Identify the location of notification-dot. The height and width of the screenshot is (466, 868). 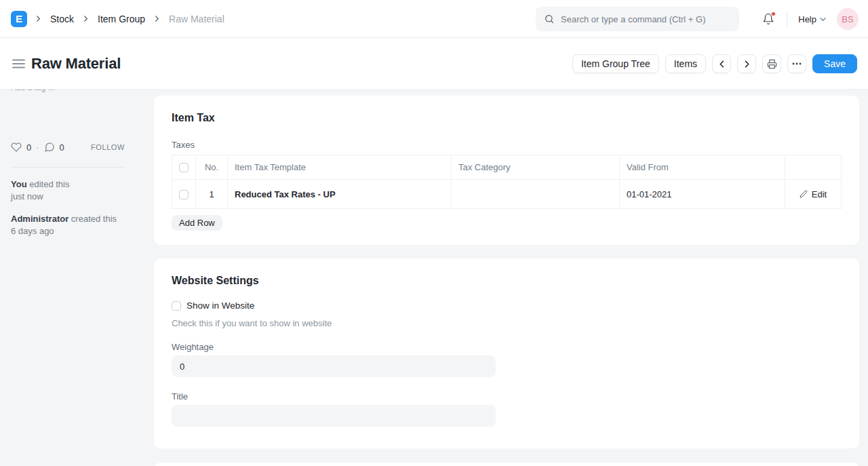
(773, 14).